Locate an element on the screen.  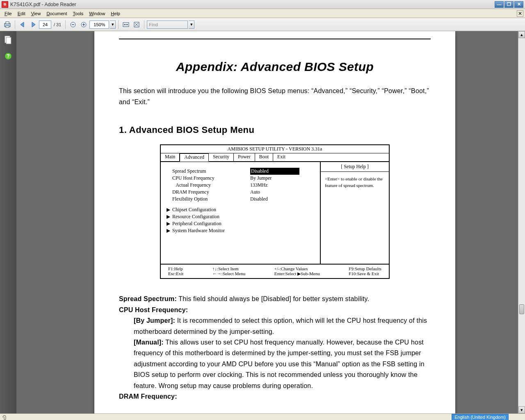
bios-footer-item: +/-:Change Values is located at coordinates (297, 269).